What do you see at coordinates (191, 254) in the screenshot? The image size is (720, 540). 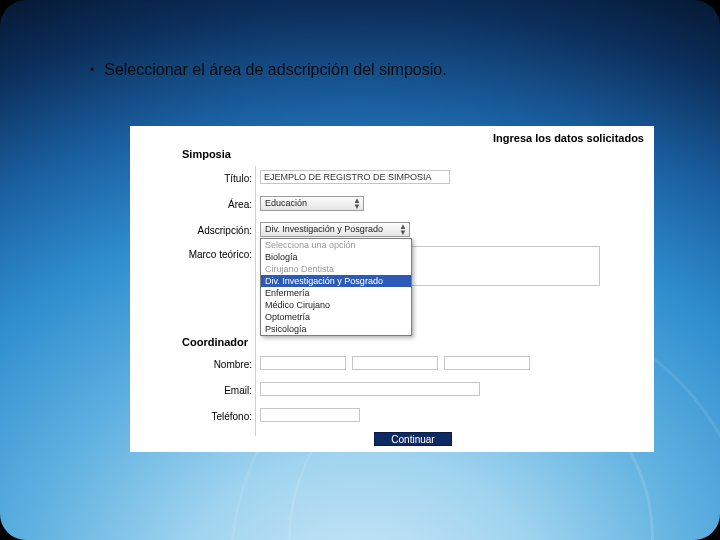 I see `label-marco: Marco teórico:` at bounding box center [191, 254].